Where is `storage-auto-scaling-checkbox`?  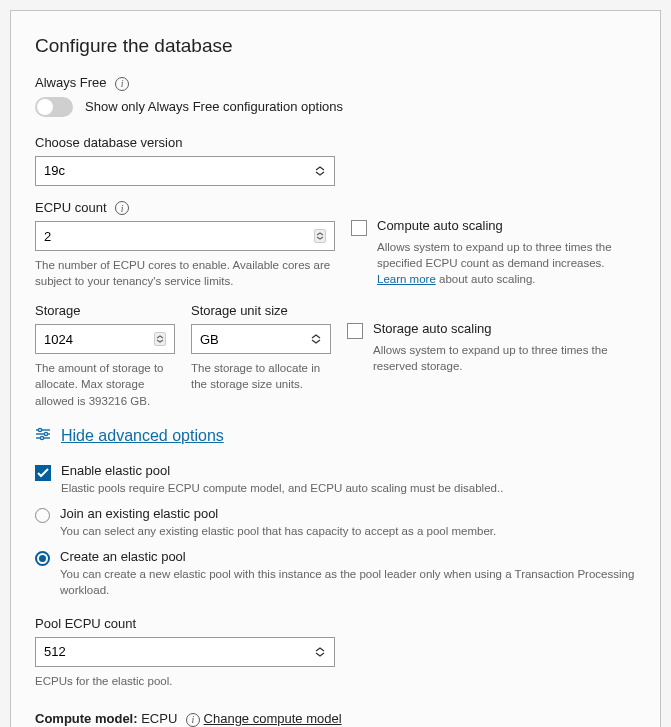 storage-auto-scaling-checkbox is located at coordinates (355, 331).